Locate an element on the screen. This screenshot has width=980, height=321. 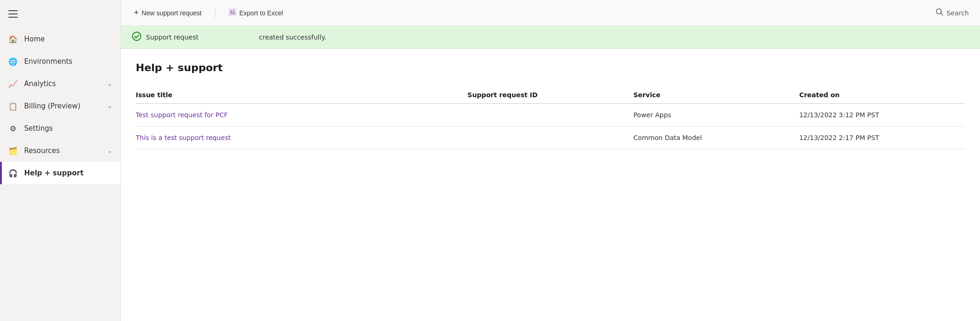
success-icon is located at coordinates (137, 37).